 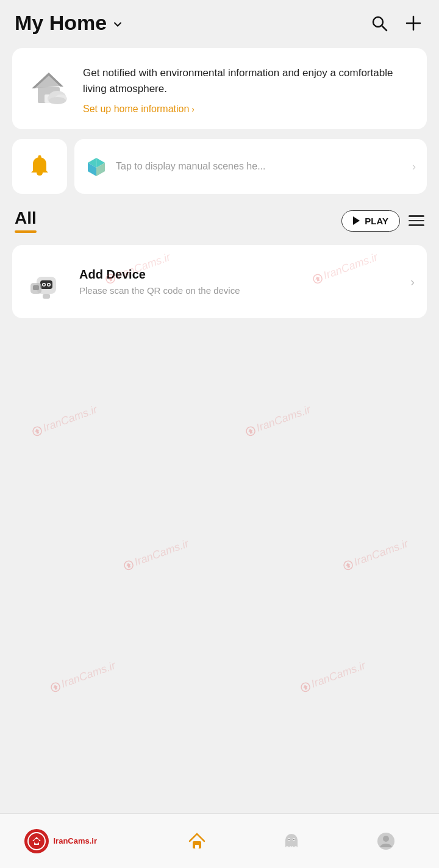 What do you see at coordinates (260, 166) in the screenshot?
I see `scene-placeholder: Tap to display manual scenes he...` at bounding box center [260, 166].